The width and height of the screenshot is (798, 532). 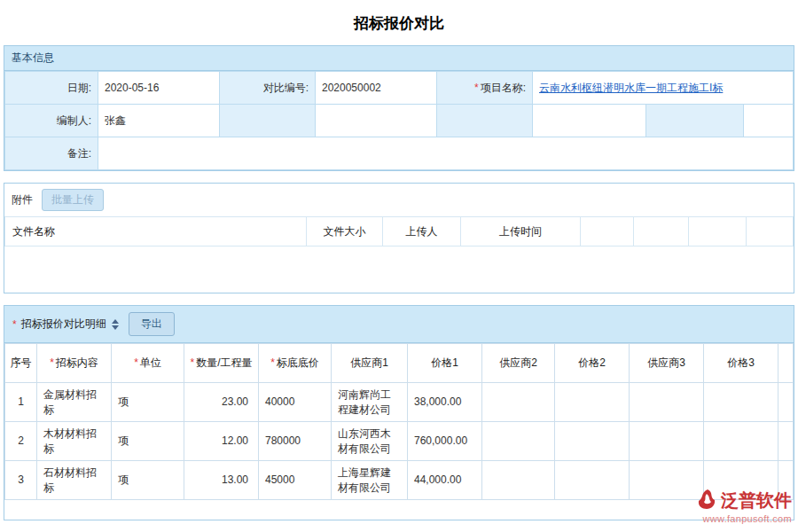 What do you see at coordinates (399, 89) in the screenshot?
I see `form-row-1: 日期: 2020-05-16 对比编号: 2020050002 *项目名称: 云…` at bounding box center [399, 89].